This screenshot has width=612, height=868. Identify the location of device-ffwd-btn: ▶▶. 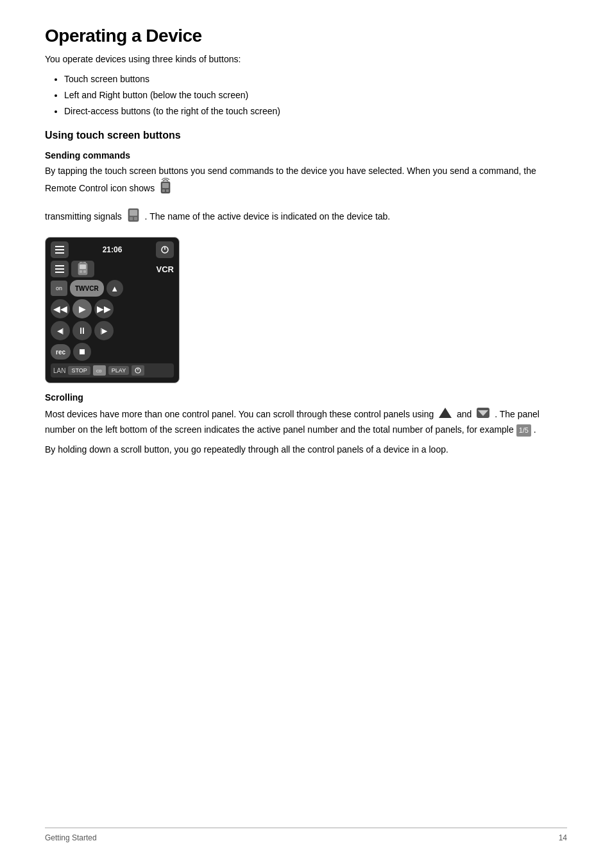
(104, 309).